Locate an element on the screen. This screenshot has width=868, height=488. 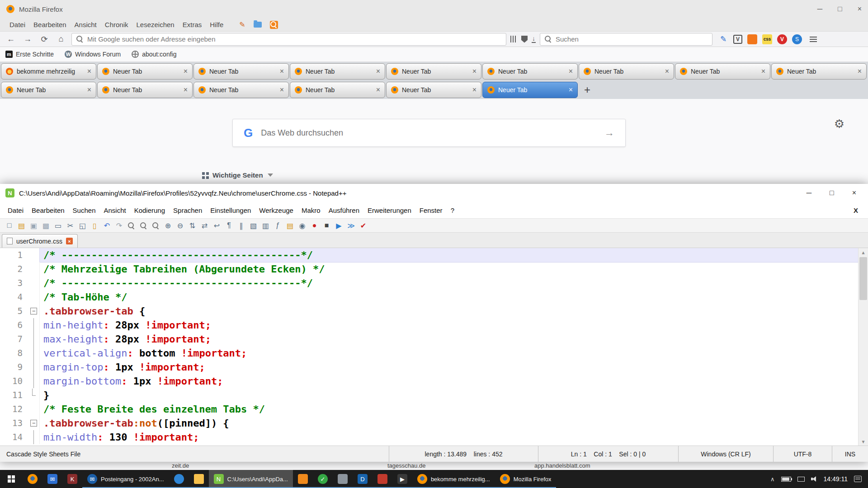
bookmark-item: mErste Schritte is located at coordinates (30, 54).